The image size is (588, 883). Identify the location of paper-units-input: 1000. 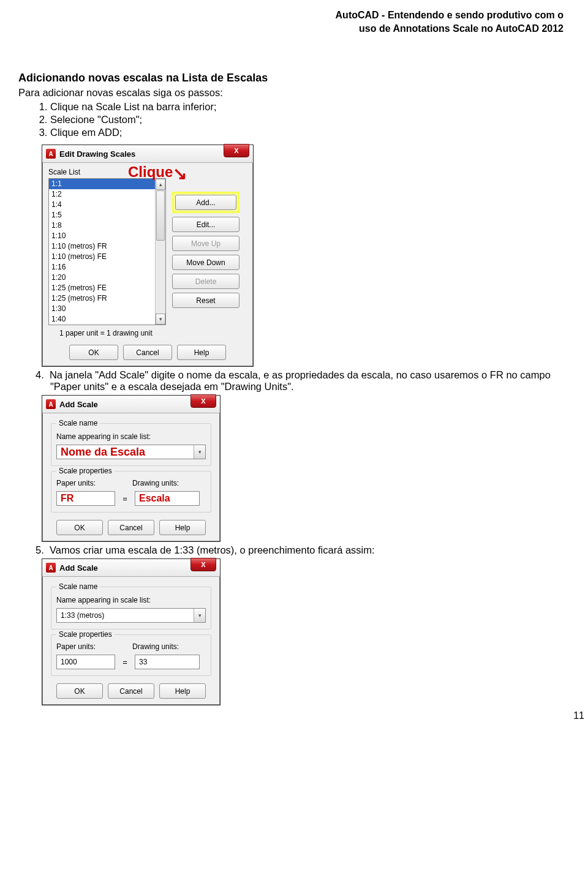
(86, 662).